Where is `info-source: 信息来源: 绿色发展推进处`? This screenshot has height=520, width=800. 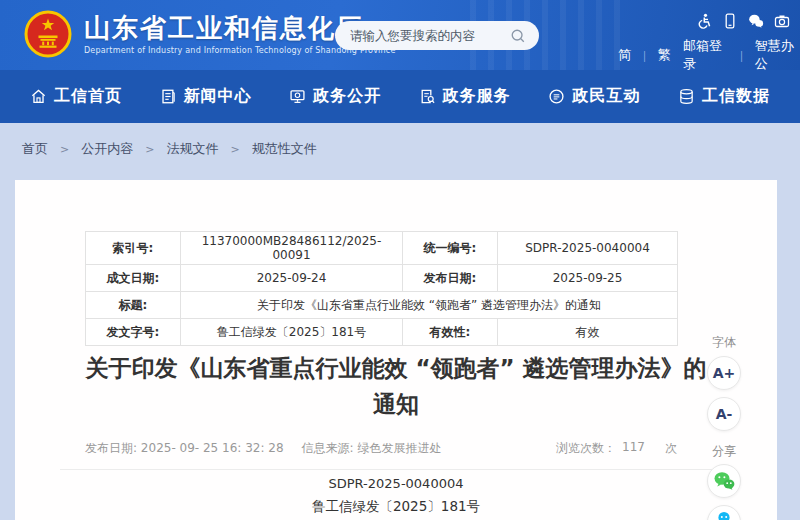 info-source: 信息来源: 绿色发展推进处 is located at coordinates (372, 448).